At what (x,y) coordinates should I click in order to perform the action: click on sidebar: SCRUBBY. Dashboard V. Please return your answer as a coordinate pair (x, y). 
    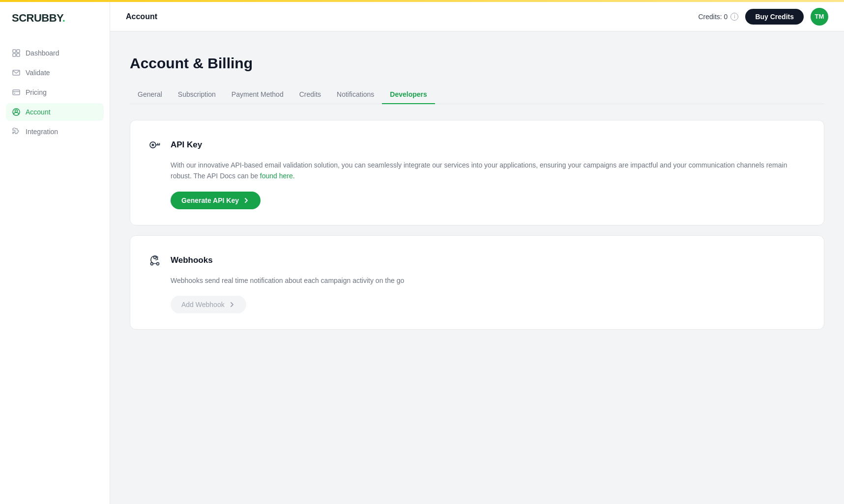
    Looking at the image, I should click on (55, 253).